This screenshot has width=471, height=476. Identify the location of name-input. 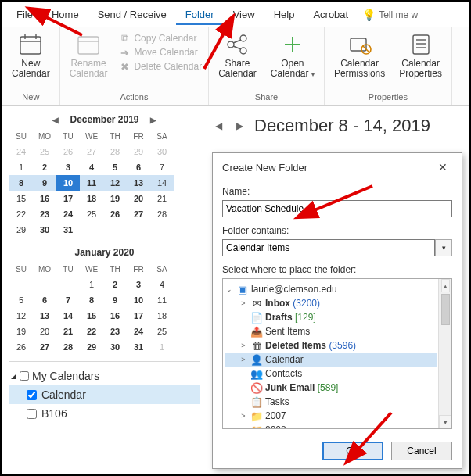
(337, 209).